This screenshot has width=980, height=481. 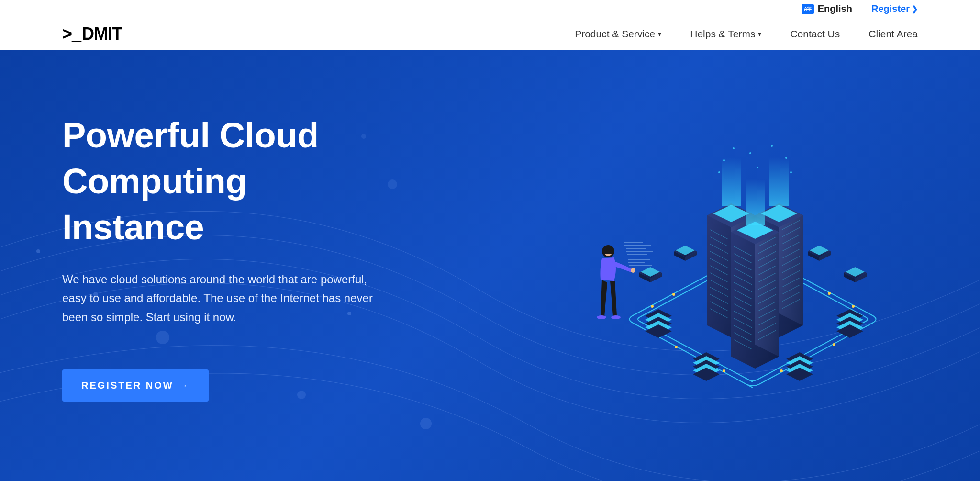 What do you see at coordinates (746, 34) in the screenshot?
I see `nav-menu: Product & Service ▾ Helps & Terms ▾ Cont…` at bounding box center [746, 34].